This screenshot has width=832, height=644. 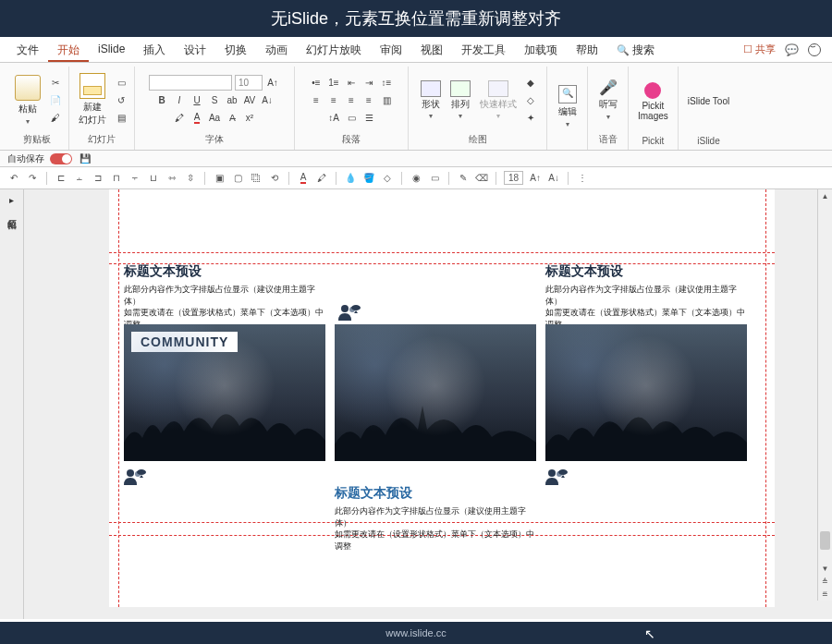 I want to click on tab-devtools: 开发工具, so click(x=483, y=50).